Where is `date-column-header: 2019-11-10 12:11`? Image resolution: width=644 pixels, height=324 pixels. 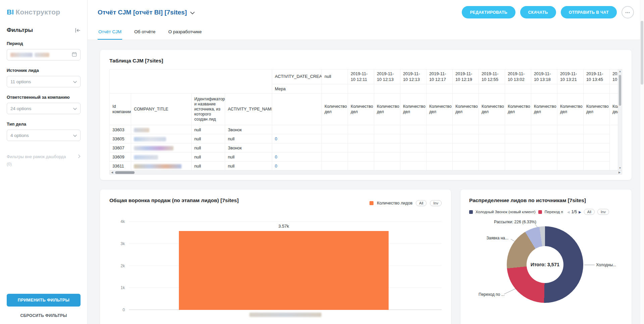 date-column-header: 2019-11-10 12:11 is located at coordinates (361, 77).